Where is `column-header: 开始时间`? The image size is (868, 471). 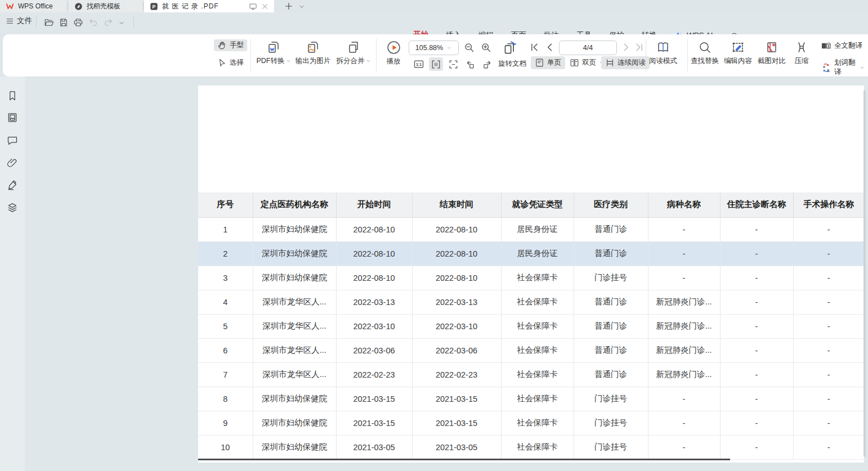 column-header: 开始时间 is located at coordinates (374, 205).